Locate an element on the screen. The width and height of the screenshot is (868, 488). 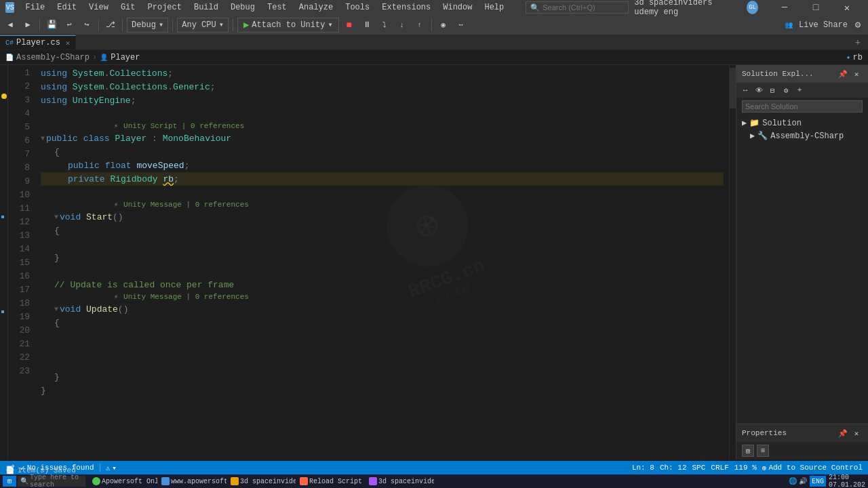
settings-icon: ⚙ is located at coordinates (858, 25).